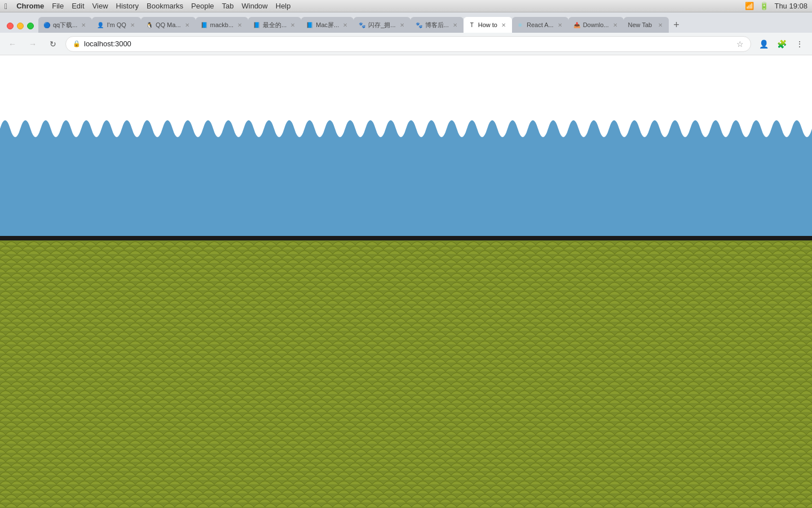 Image resolution: width=812 pixels, height=508 pixels. I want to click on tab-blog: 🐾 博客后... ✕, so click(437, 25).